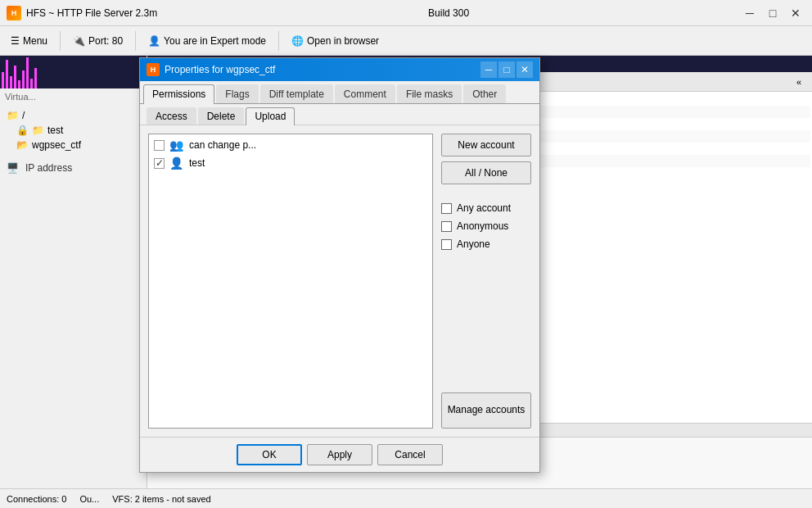  Describe the element at coordinates (237, 93) in the screenshot. I see `tab-flags: Flags` at that location.